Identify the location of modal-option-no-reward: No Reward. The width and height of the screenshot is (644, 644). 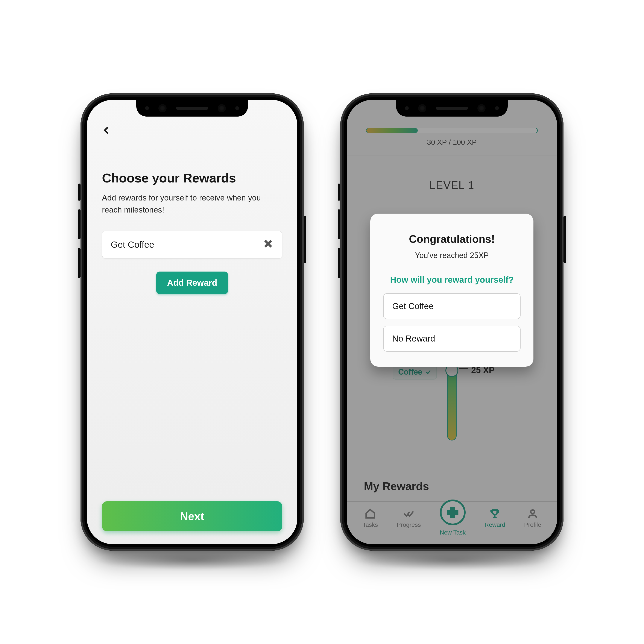
(452, 339).